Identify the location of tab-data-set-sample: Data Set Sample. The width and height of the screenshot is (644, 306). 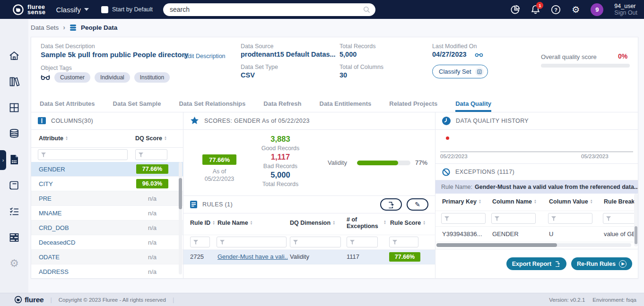
(137, 103).